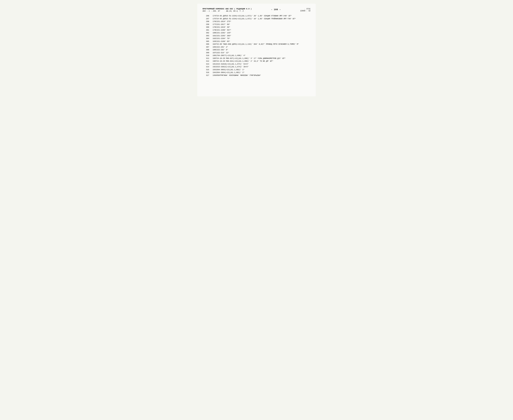  Describe the element at coordinates (263, 33) in the screenshot. I see `row-text: С151-2282' 135*` at that location.